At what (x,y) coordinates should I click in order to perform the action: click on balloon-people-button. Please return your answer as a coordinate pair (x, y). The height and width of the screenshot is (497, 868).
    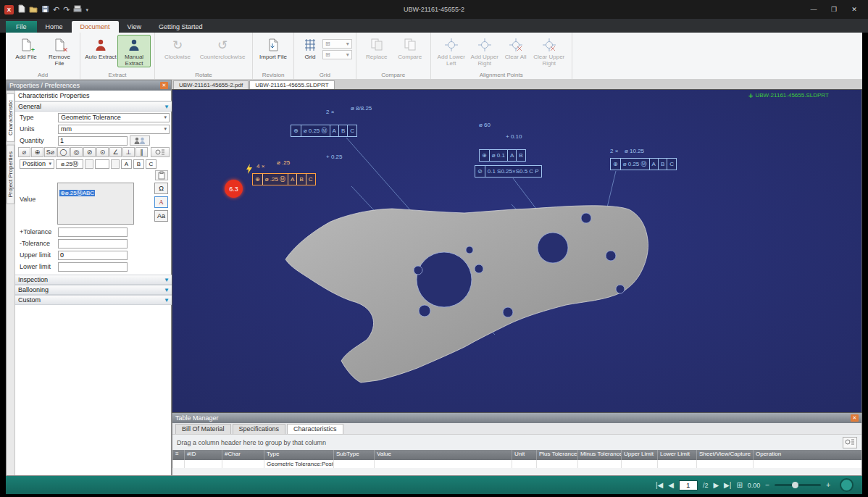
    Looking at the image, I should click on (140, 141).